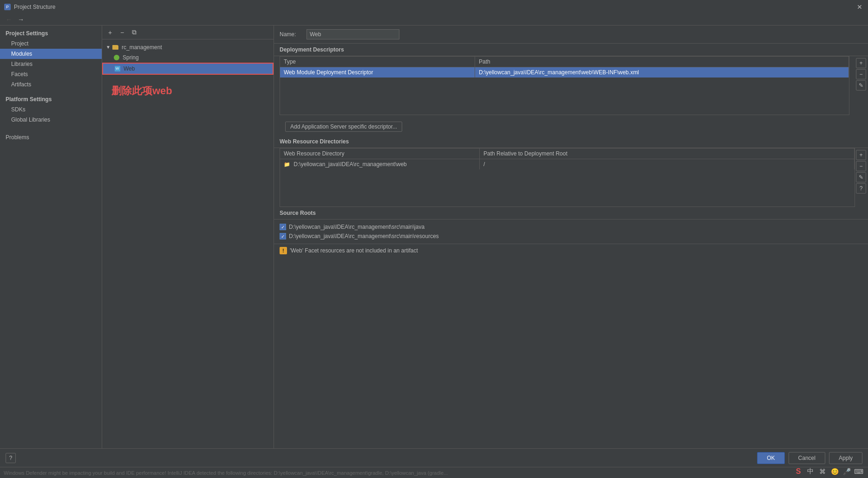 The height and width of the screenshot is (478, 868). I want to click on dd-empty-space, so click(565, 96).